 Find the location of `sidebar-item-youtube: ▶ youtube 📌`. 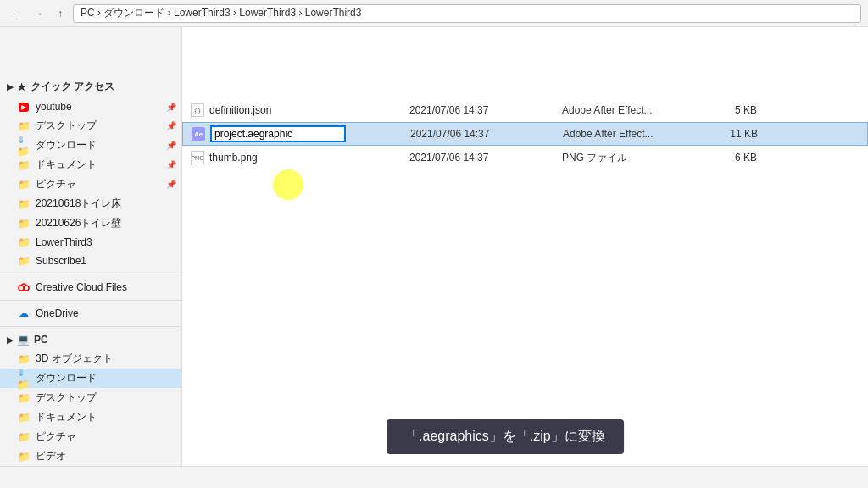

sidebar-item-youtube: ▶ youtube 📌 is located at coordinates (91, 107).